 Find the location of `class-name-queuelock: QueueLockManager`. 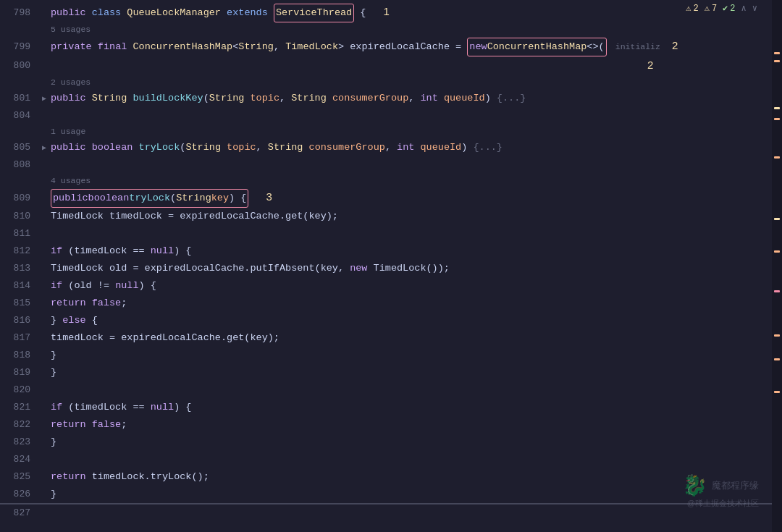

class-name-queuelock: QueueLockManager is located at coordinates (174, 13).